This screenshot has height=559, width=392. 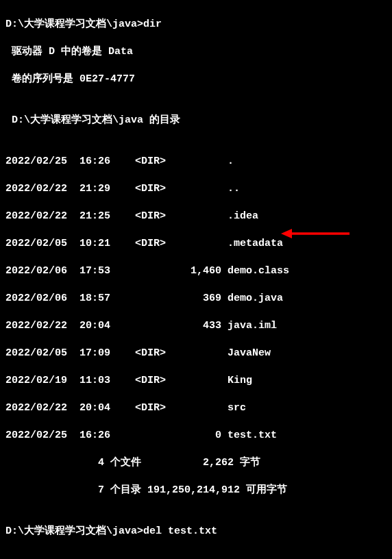 I want to click on dir-row: 2022/02/25 16:26 <DIR> ., so click(x=196, y=162).